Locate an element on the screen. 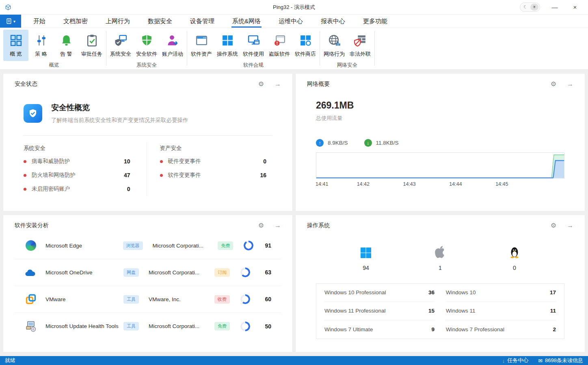  ribbon-button-approval: 审批任务 is located at coordinates (92, 46).